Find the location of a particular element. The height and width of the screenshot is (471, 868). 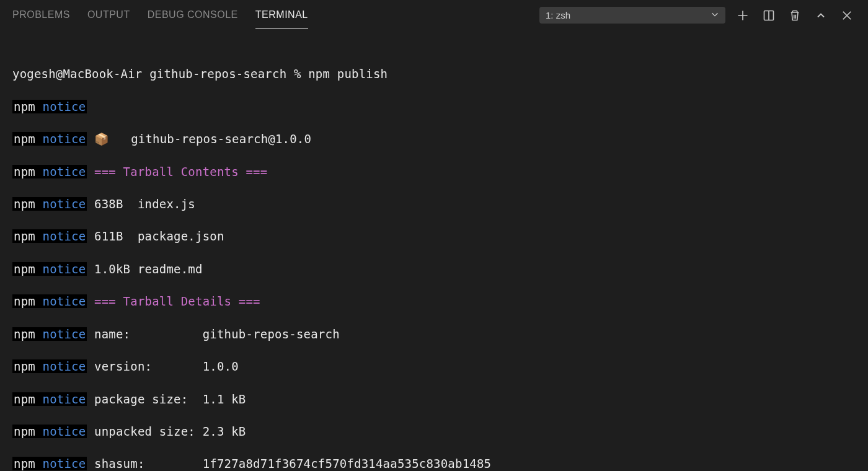

terminal-text: 1.0kB readme.md is located at coordinates (149, 269).